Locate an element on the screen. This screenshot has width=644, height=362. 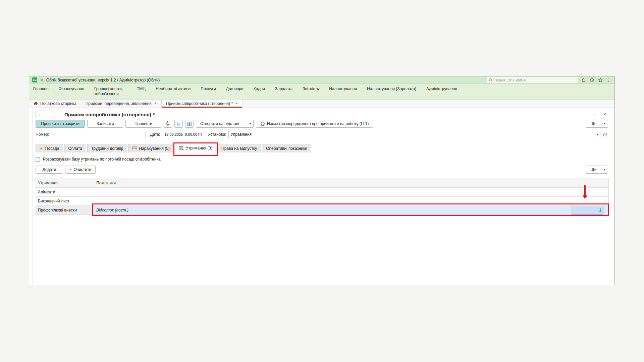
calendar-button is located at coordinates (200, 134).